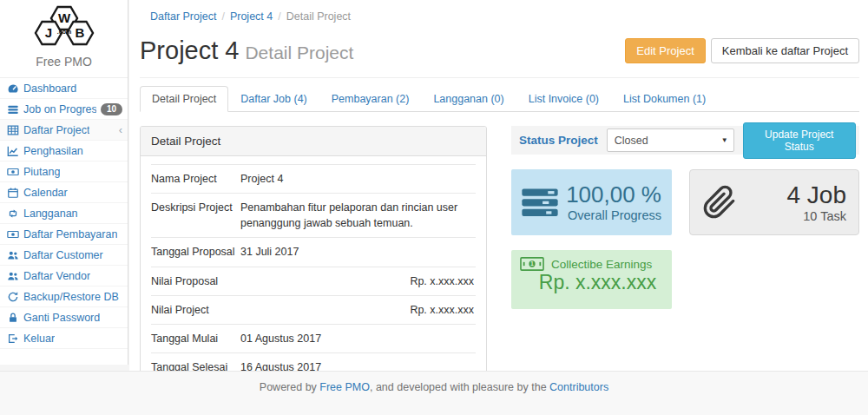  Describe the element at coordinates (665, 99) in the screenshot. I see `tab-list-dokumen: List Dokumen (1)` at that location.